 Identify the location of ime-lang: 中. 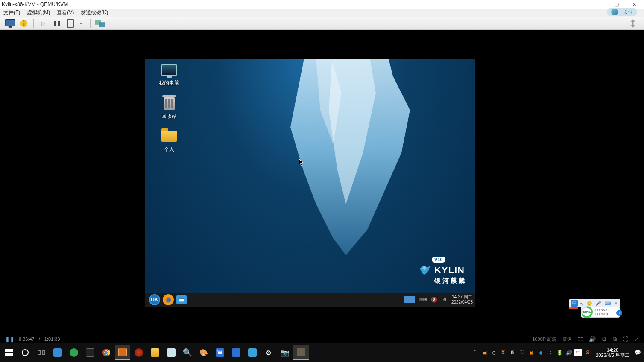
(574, 303).